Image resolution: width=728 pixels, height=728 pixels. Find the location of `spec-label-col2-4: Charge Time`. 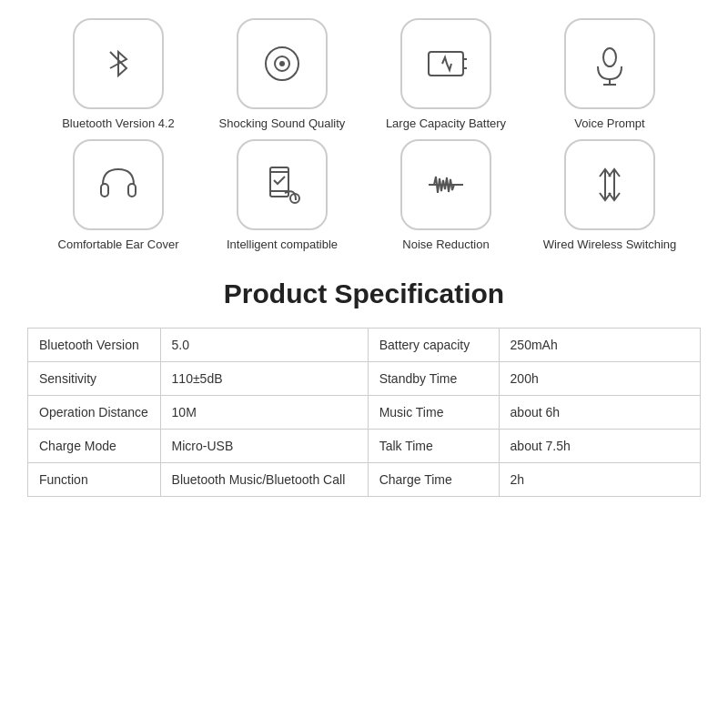

spec-label-col2-4: Charge Time is located at coordinates (433, 480).